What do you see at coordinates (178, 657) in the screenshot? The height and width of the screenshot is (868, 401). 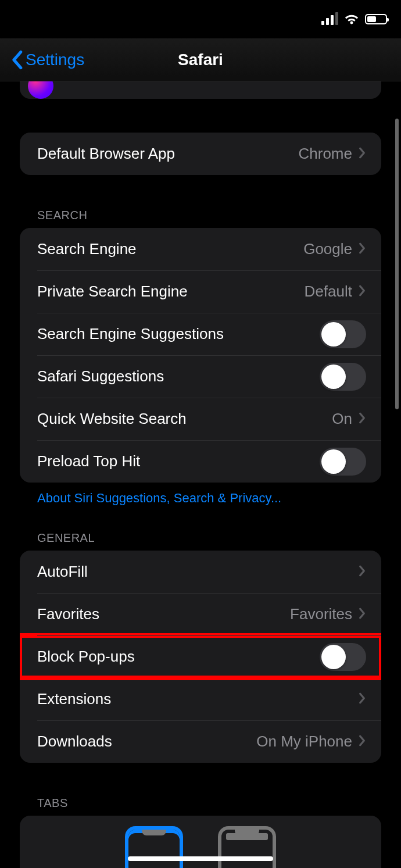 I see `row-label: Block Pop-ups` at bounding box center [178, 657].